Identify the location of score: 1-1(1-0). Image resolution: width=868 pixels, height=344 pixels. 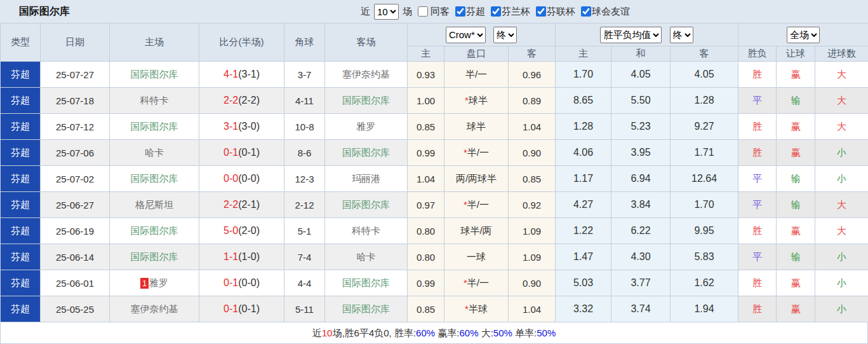
(242, 257).